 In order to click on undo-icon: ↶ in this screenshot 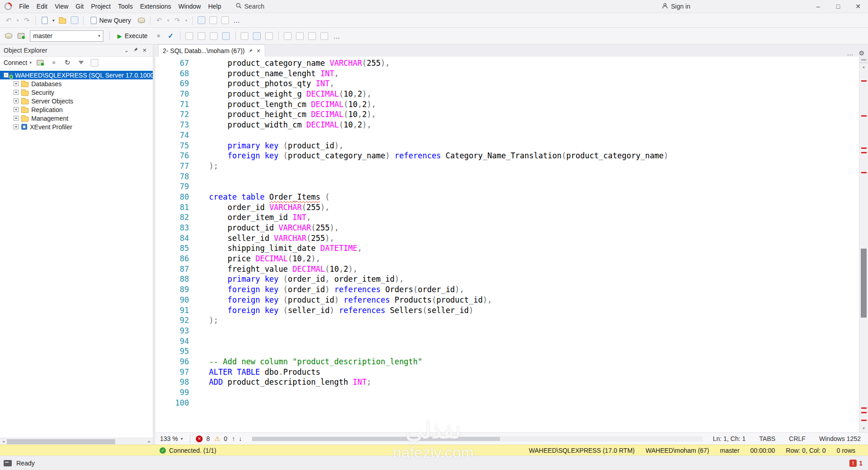, I will do `click(159, 20)`.